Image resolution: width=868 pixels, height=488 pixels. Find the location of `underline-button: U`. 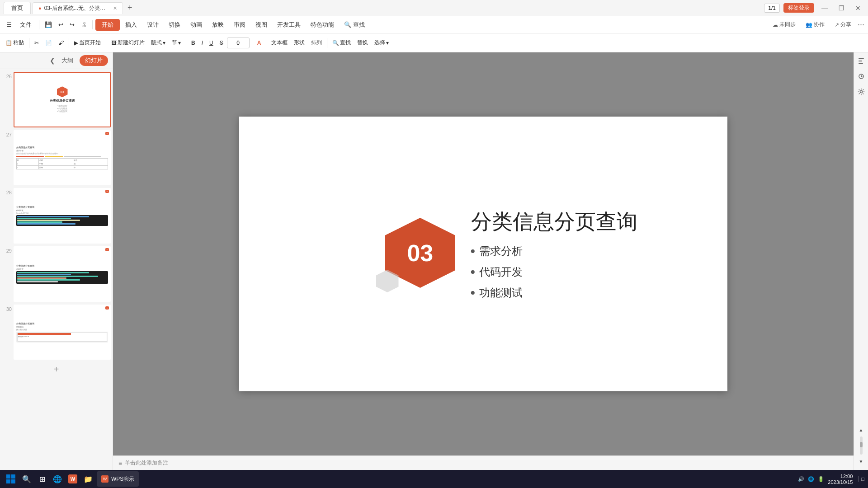

underline-button: U is located at coordinates (212, 43).